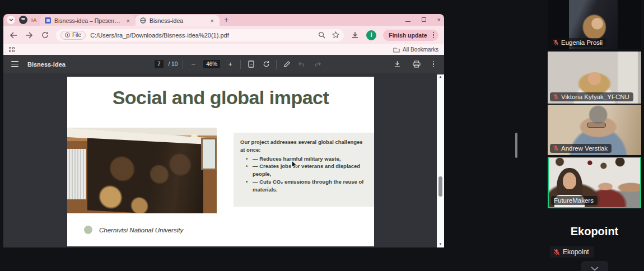 This screenshot has width=644, height=271. I want to click on participant-name: Eugenia Prosii, so click(582, 43).